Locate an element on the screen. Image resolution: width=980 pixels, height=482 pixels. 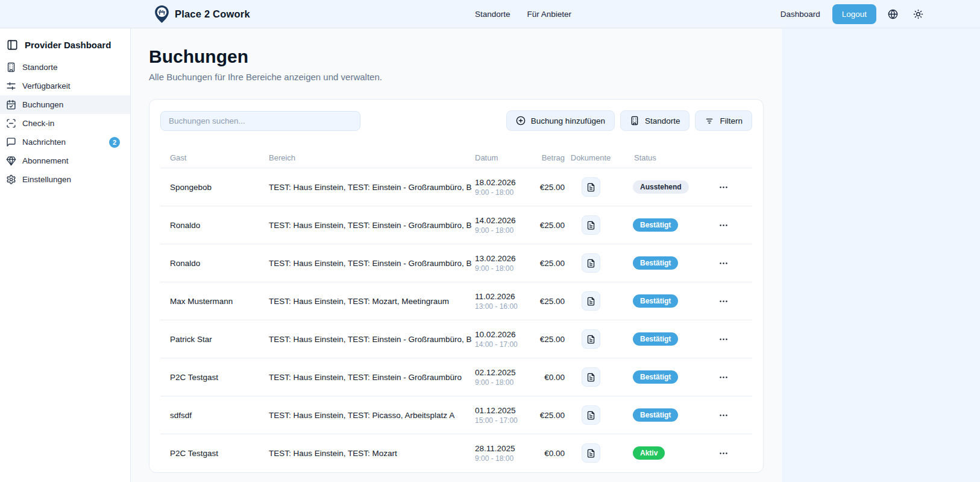
logo-pin-icon is located at coordinates (162, 14).